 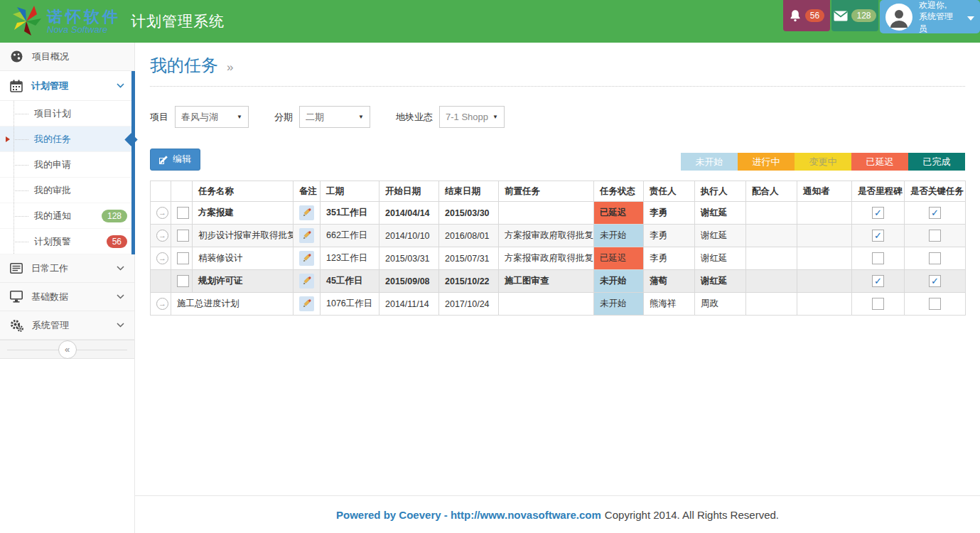 What do you see at coordinates (159, 117) in the screenshot?
I see `project-filter-label: 项目` at bounding box center [159, 117].